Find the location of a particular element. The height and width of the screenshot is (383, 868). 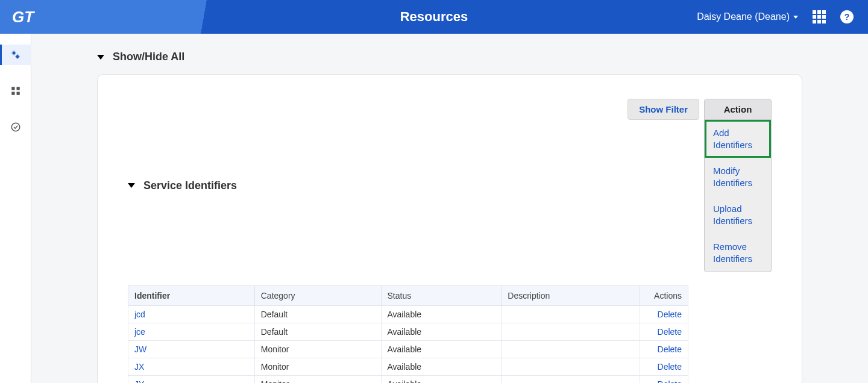

app-logo: GT is located at coordinates (23, 17).